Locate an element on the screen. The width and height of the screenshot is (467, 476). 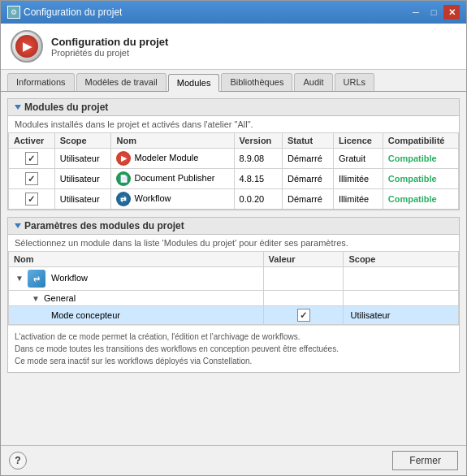
params-mode-value is located at coordinates (304, 315).